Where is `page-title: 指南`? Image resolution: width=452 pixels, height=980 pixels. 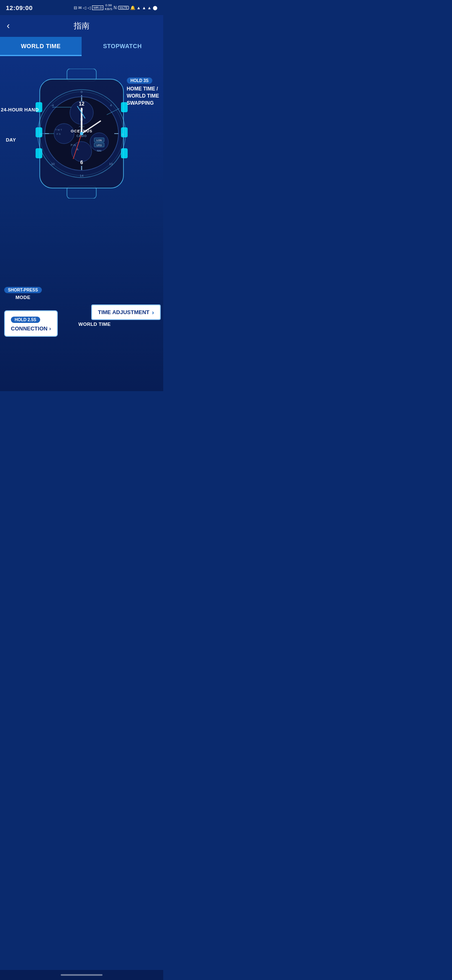 page-title: 指南 is located at coordinates (82, 26).